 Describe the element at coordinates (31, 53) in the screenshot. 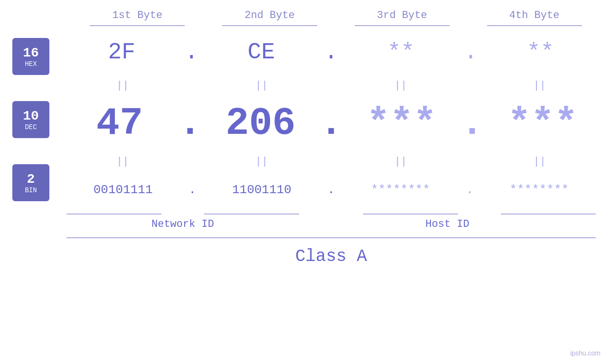

I see `hex-number: 16` at that location.